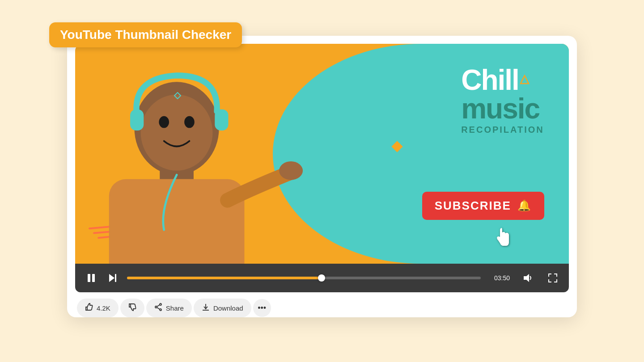 Image resolution: width=644 pixels, height=362 pixels. Describe the element at coordinates (146, 35) in the screenshot. I see `title-badge: YouTube Thumbnail Checker` at that location.